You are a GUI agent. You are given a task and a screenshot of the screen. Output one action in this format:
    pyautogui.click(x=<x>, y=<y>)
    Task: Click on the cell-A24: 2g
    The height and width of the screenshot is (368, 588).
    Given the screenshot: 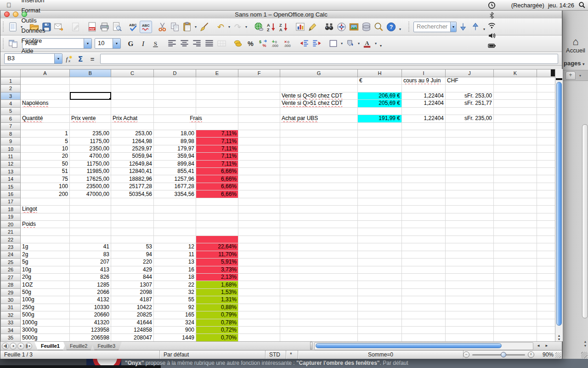 What is the action you would take?
    pyautogui.click(x=45, y=254)
    